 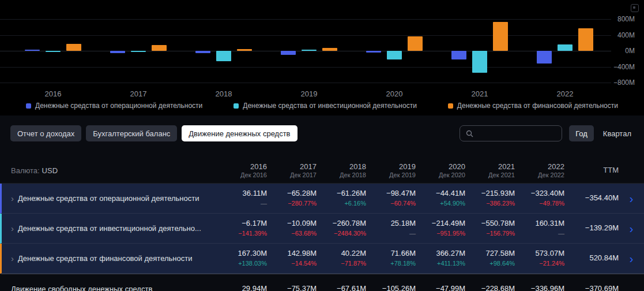 I want to click on bar-financing-2021, so click(x=500, y=36).